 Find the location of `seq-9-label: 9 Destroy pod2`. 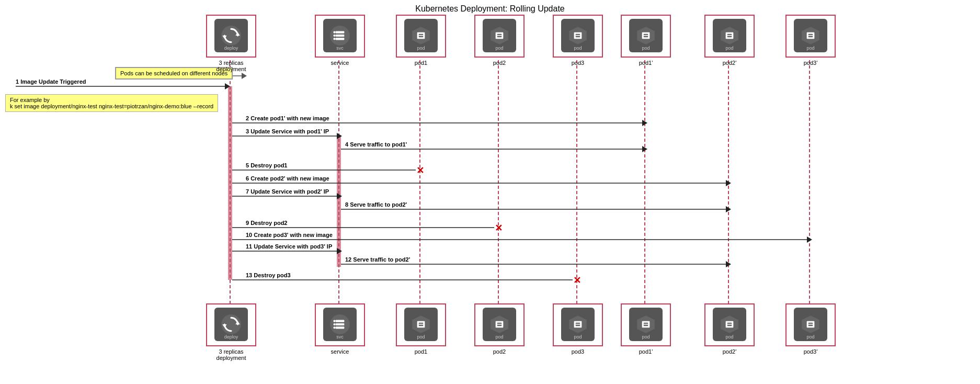

seq-9-label: 9 Destroy pod2 is located at coordinates (267, 223).